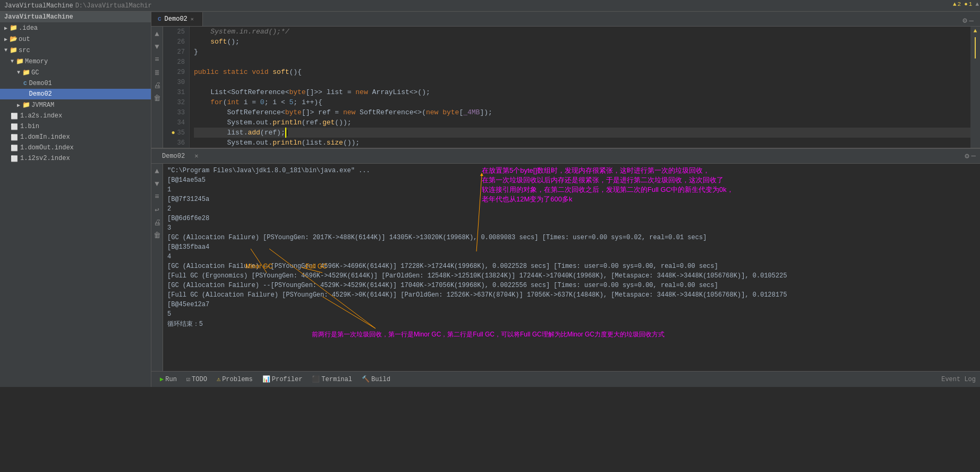  I want to click on tree-label: 1.a2s.index, so click(41, 116).